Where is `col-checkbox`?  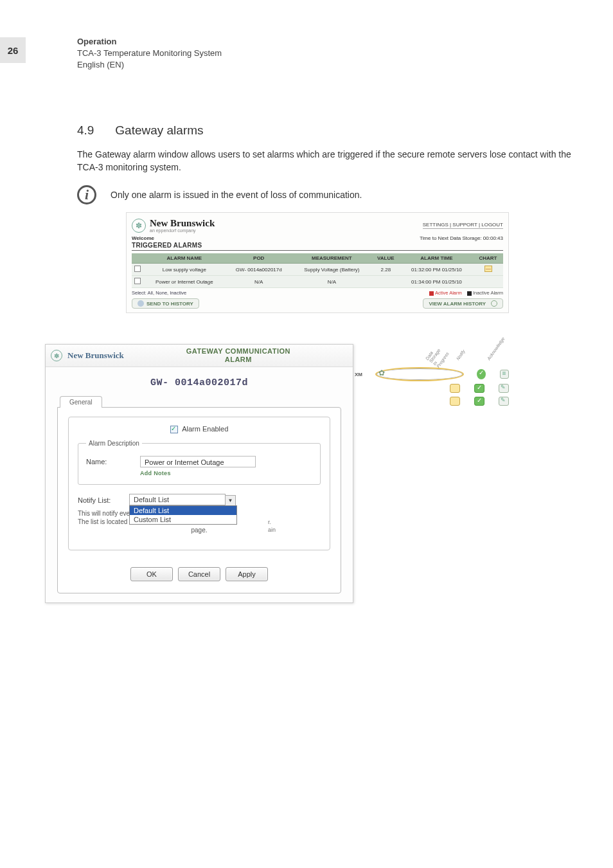
col-checkbox is located at coordinates (138, 258).